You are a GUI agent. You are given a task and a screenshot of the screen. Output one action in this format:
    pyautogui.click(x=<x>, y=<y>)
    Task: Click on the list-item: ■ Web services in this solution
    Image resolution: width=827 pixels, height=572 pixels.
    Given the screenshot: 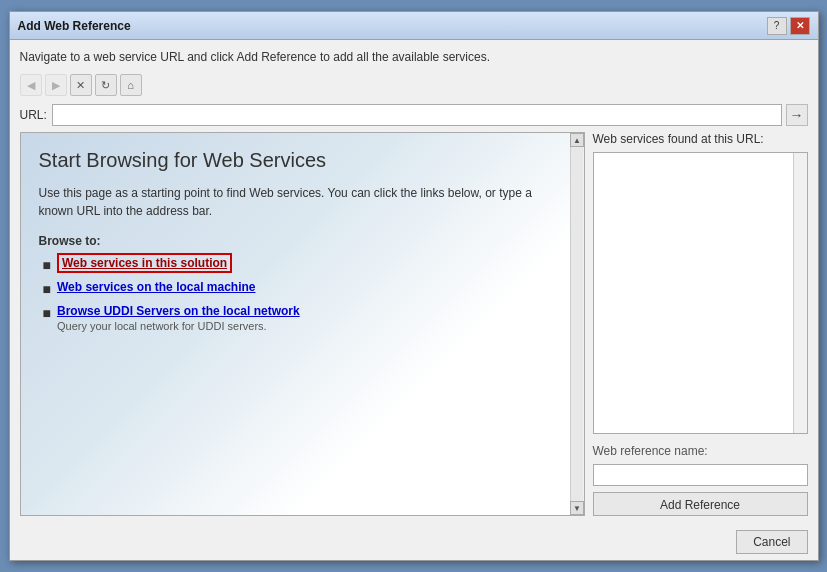 What is the action you would take?
    pyautogui.click(x=300, y=265)
    